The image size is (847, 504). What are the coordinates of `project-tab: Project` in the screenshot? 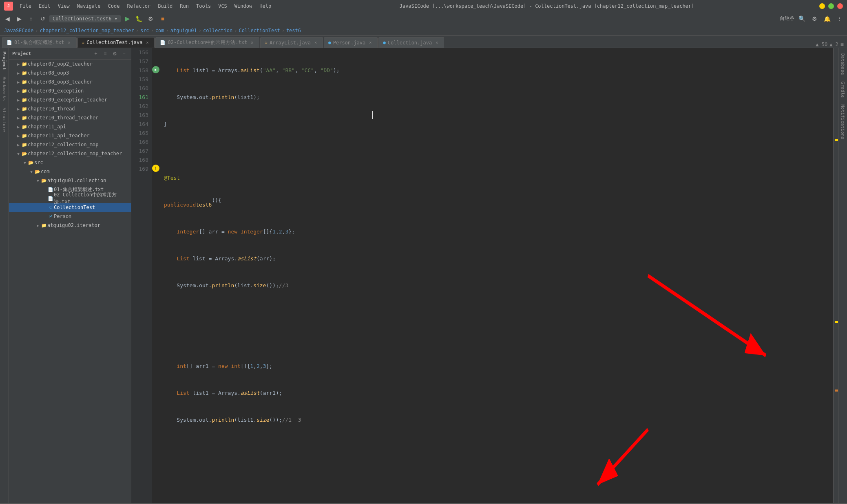 It's located at (4, 61).